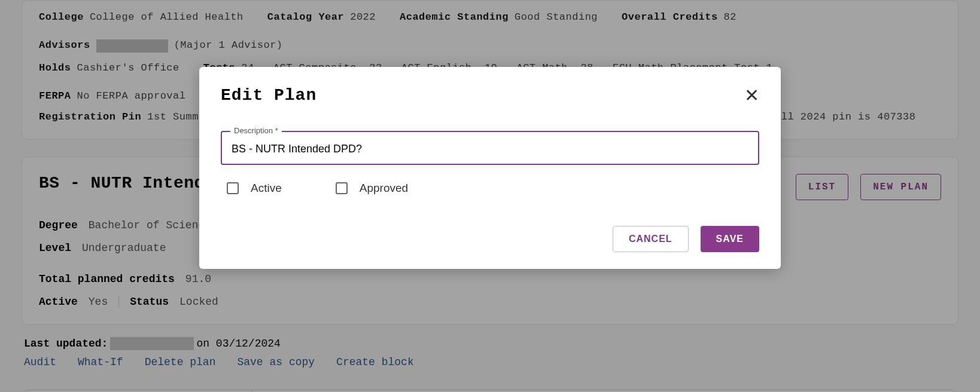 Image resolution: width=980 pixels, height=392 pixels. I want to click on active-checkbox-label: Active, so click(266, 188).